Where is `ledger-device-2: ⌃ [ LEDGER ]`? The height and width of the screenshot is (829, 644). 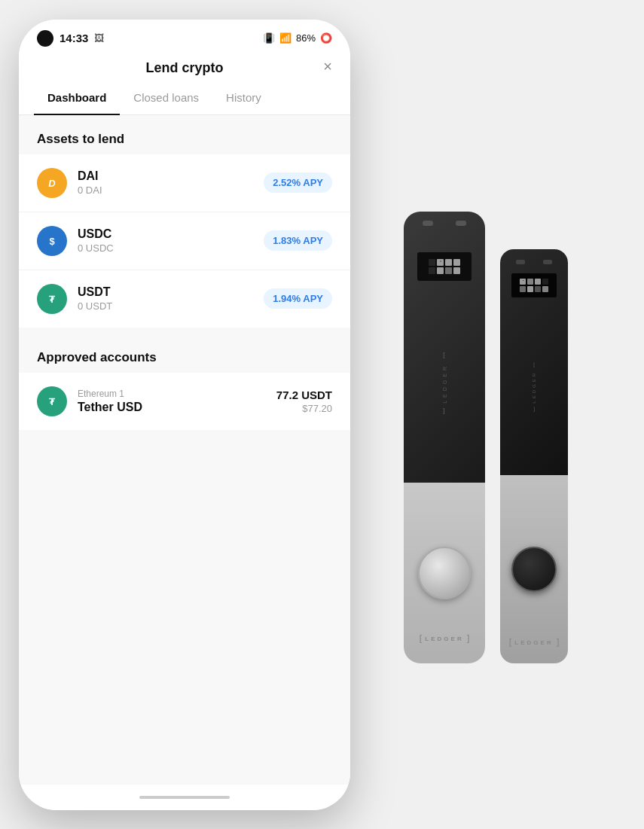 ledger-device-2: ⌃ [ LEDGER ] is located at coordinates (534, 456).